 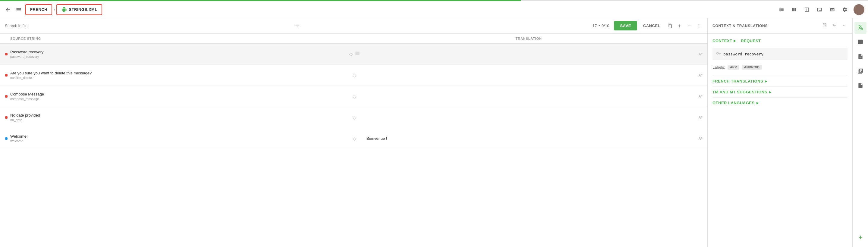 What do you see at coordinates (175, 120) in the screenshot?
I see `source-key: no_date` at bounding box center [175, 120].